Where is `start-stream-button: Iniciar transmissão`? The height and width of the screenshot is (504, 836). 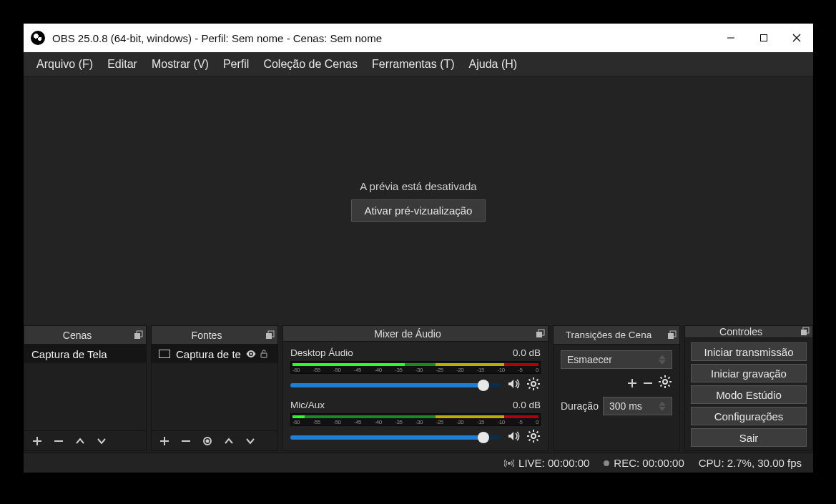 start-stream-button: Iniciar transmissão is located at coordinates (749, 352).